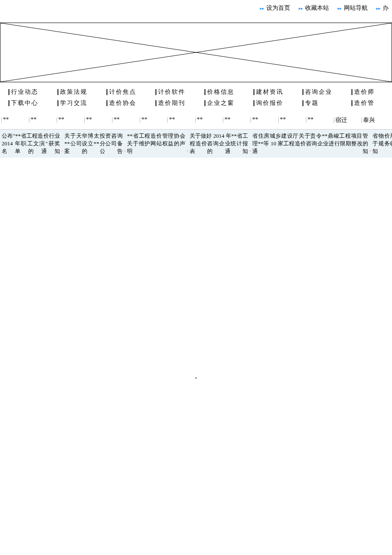 This screenshot has height=555, width=392. Describe the element at coordinates (221, 103) in the screenshot. I see `nav-enterprise: 企业之窗` at that location.